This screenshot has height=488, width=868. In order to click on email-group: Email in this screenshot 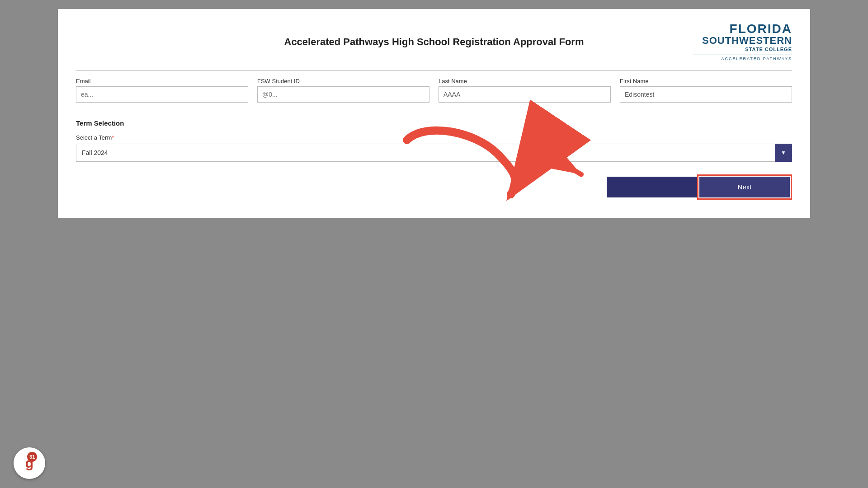, I will do `click(162, 90)`.